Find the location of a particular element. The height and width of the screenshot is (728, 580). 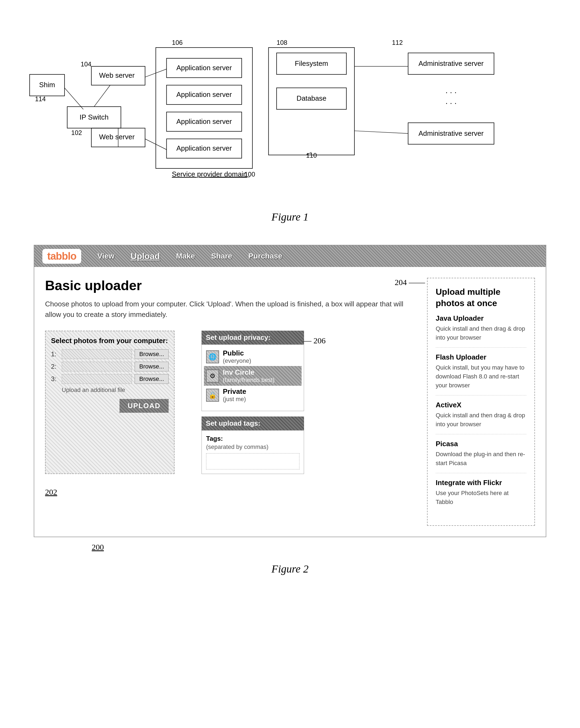

file-row-1: 1: Browse... is located at coordinates (110, 354).